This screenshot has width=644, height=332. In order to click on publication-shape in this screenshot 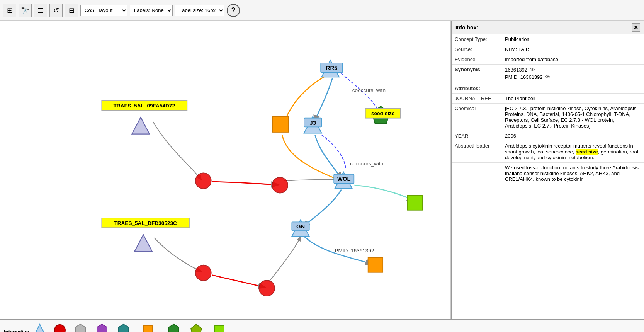, I will do `click(148, 328)`.